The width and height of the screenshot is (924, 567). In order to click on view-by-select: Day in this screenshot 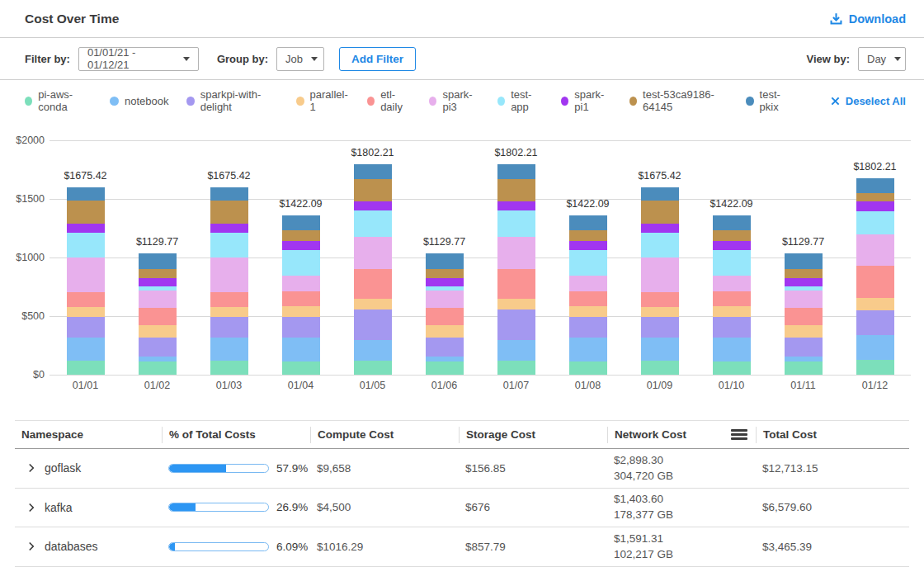, I will do `click(882, 59)`.